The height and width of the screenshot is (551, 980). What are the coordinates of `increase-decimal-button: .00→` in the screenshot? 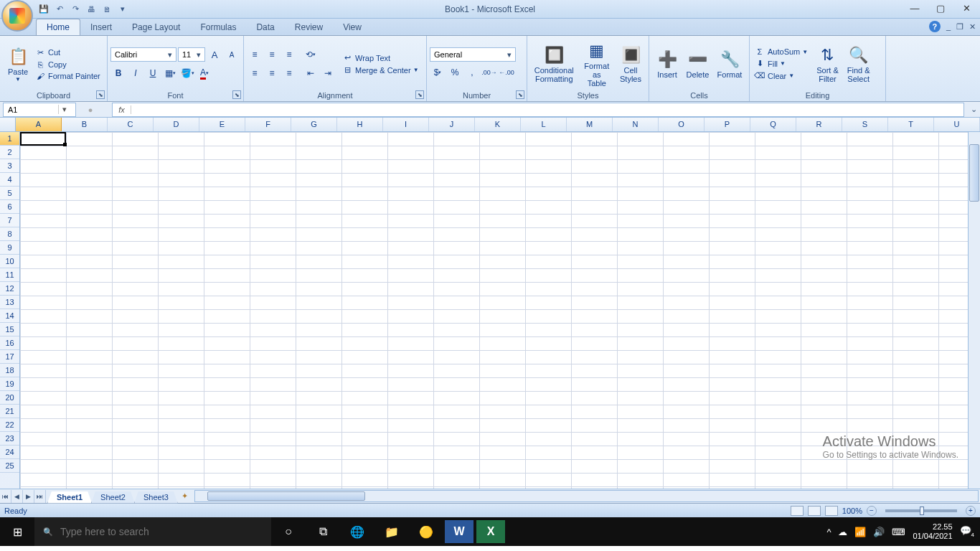 It's located at (489, 72).